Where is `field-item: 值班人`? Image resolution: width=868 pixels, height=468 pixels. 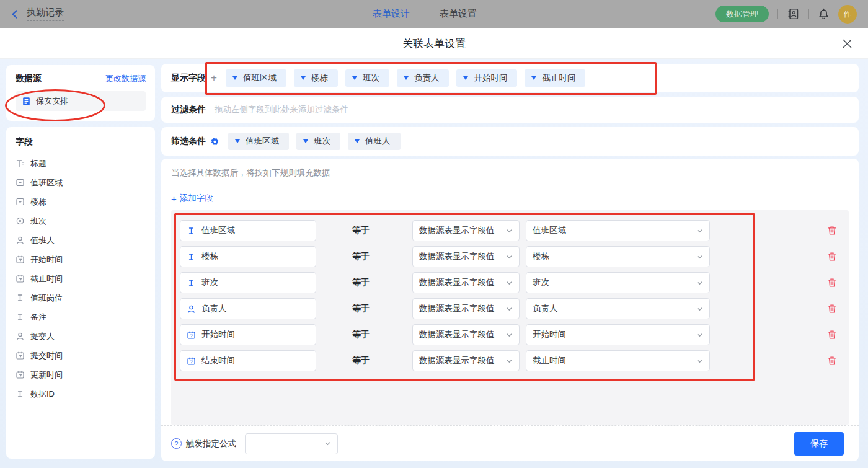 field-item: 值班人 is located at coordinates (81, 241).